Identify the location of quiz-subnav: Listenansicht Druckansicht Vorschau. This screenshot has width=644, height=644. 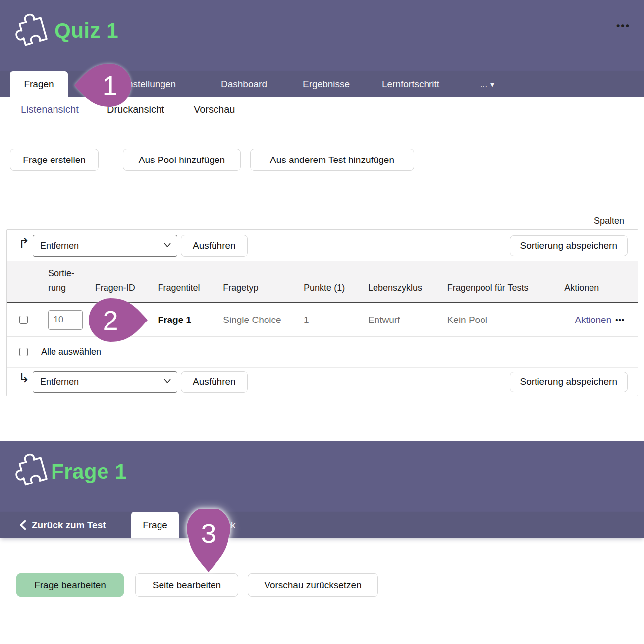
(322, 110).